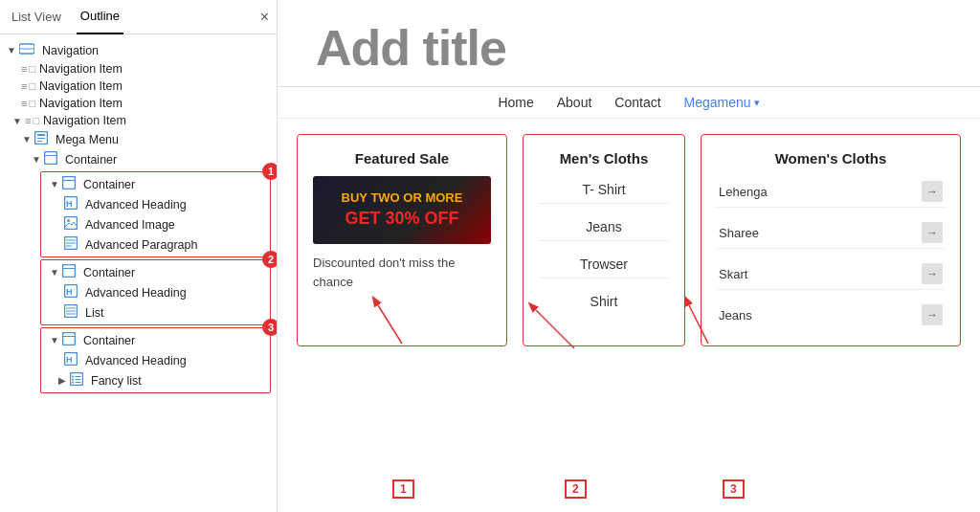 Image resolution: width=980 pixels, height=512 pixels. What do you see at coordinates (733, 489) in the screenshot?
I see `num-box-3: 3` at bounding box center [733, 489].